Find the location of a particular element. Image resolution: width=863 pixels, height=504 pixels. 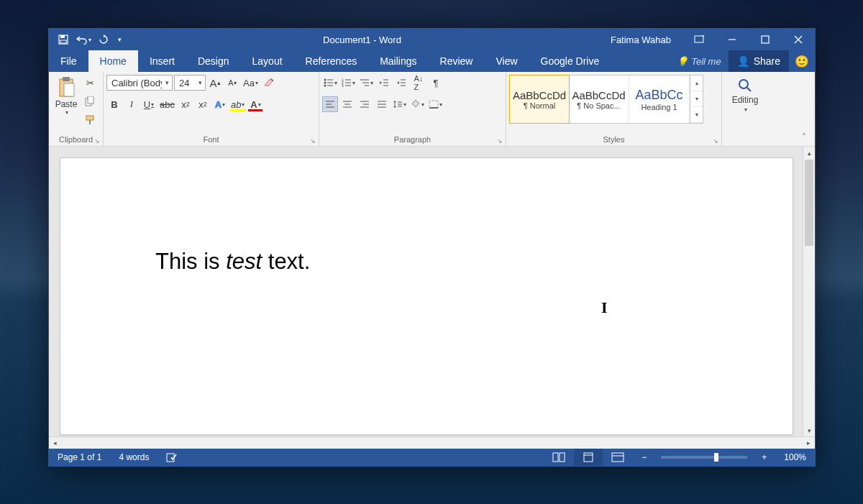

style-heading-1: AaBbCcHeading 1 is located at coordinates (659, 99).